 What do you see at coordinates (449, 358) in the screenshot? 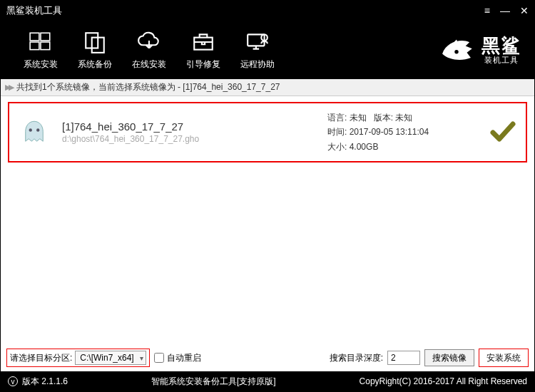
I see `search-image-button: 搜索镜像` at bounding box center [449, 358].